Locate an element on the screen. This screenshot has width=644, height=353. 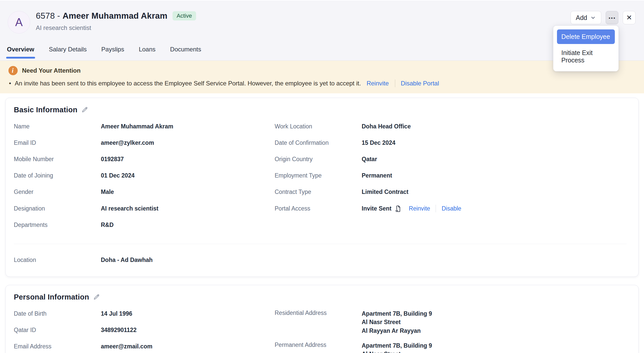
field-label: Contract Type is located at coordinates (318, 192).